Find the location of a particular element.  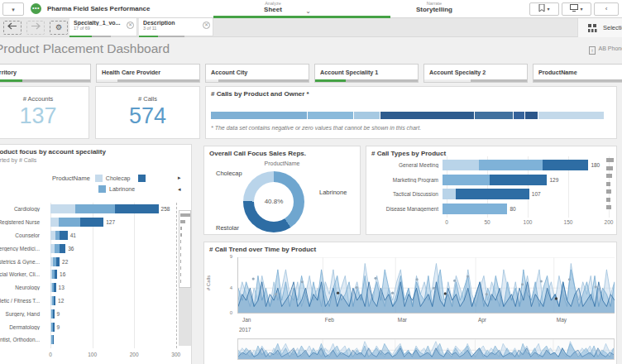

bar-row-obstetrics-gyne: Obstetrics & Gyne...22 is located at coordinates (89, 261).